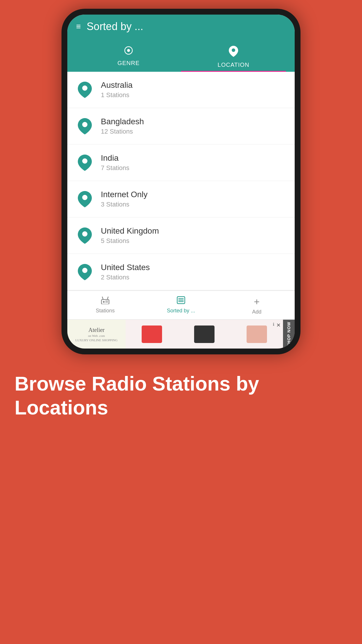 The height and width of the screenshot is (644, 362). I want to click on page-footer: Browse Radio Stations by Locations, so click(181, 394).